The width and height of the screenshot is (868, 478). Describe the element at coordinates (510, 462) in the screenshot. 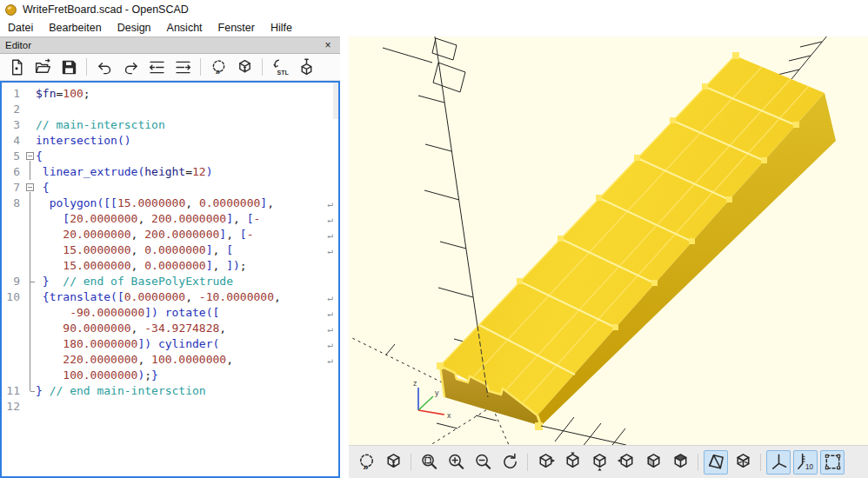

I see `reset-view-button` at that location.